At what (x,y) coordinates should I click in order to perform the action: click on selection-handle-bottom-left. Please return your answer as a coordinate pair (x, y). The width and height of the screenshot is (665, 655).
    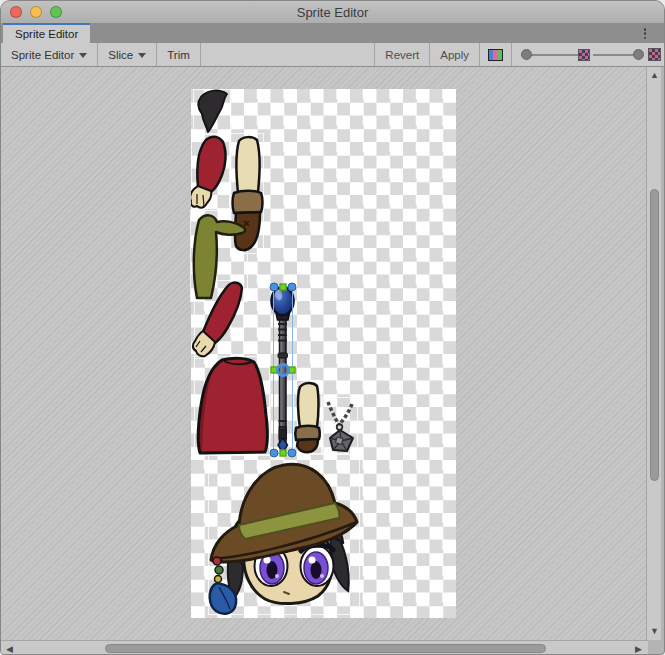
    Looking at the image, I should click on (274, 454).